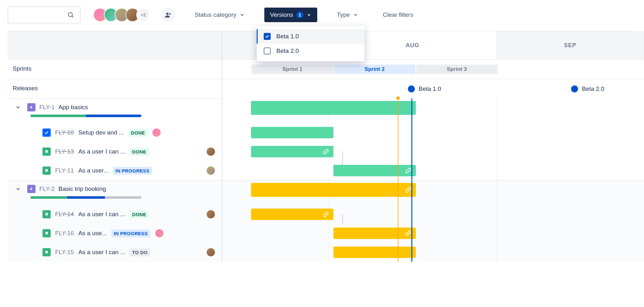  What do you see at coordinates (398, 15) in the screenshot?
I see `clear-filters-button: Clear filters` at bounding box center [398, 15].